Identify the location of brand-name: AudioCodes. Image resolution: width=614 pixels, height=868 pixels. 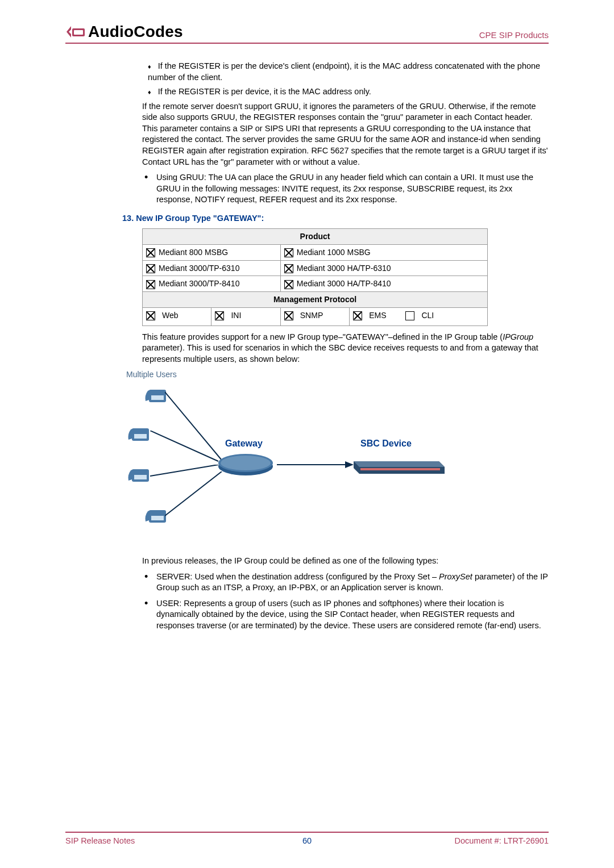
(135, 32).